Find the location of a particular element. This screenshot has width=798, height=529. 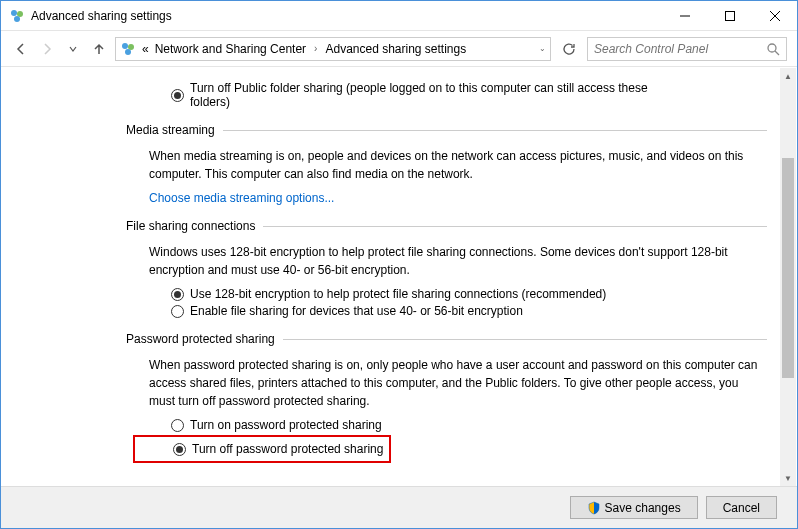

breadcrumb: « Network and Sharing Center › Advanced … is located at coordinates (333, 49).